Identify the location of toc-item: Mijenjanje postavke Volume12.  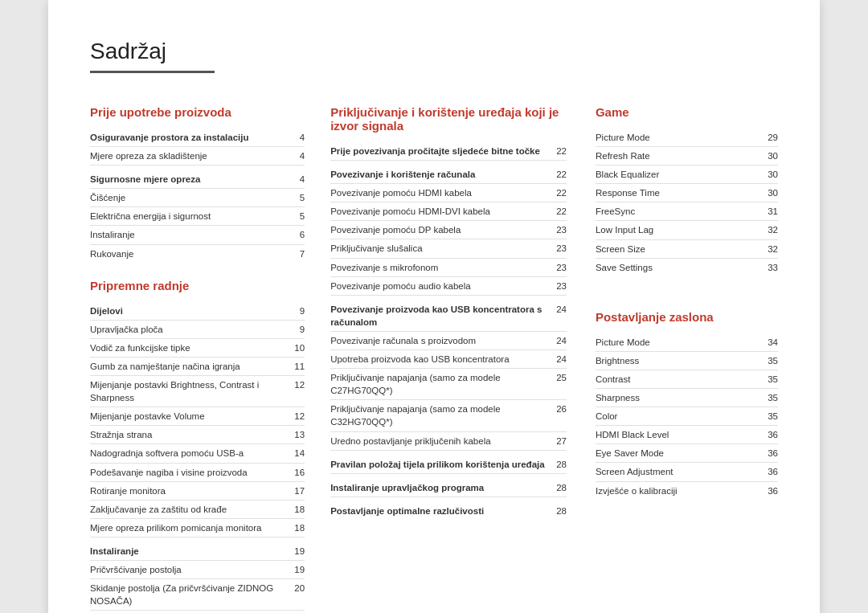
(198, 416).